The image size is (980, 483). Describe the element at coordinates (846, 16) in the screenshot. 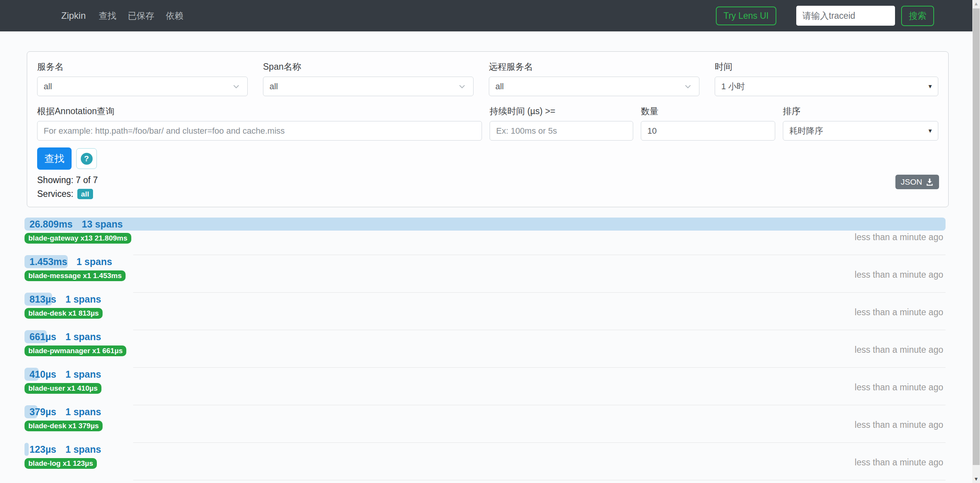

I see `traceid-search-input` at that location.